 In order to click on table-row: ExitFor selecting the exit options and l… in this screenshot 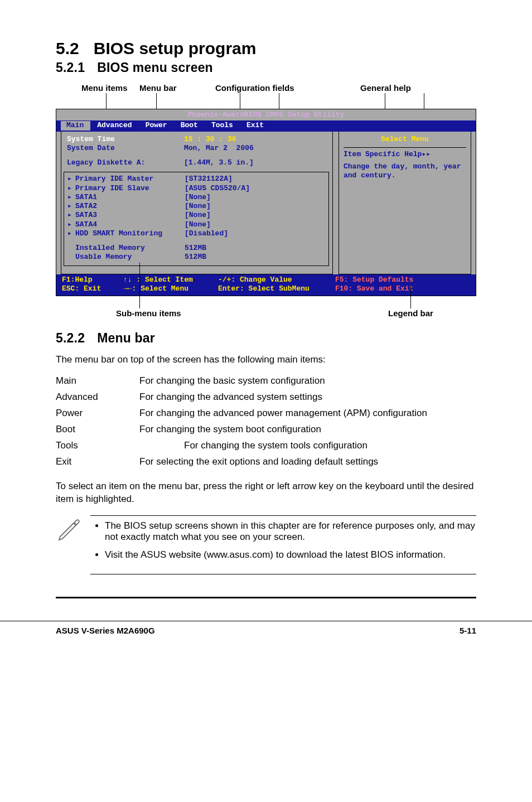, I will do `click(266, 462)`.